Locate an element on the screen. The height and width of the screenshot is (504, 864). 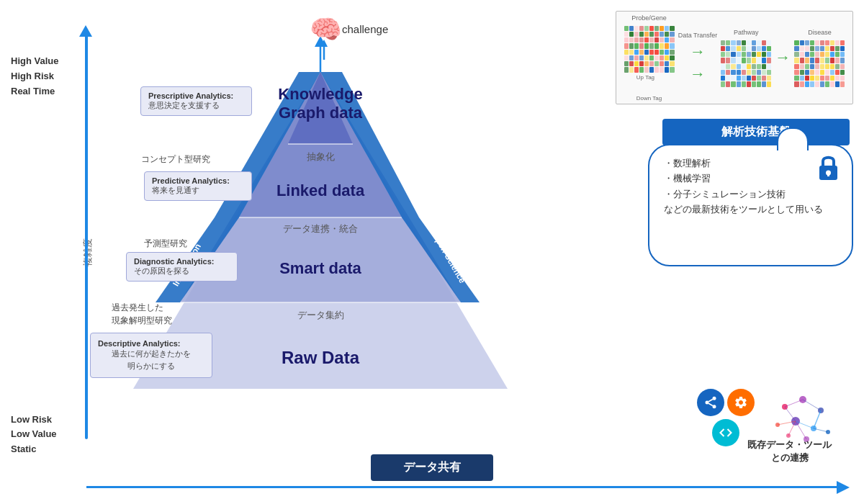
lock-icon is located at coordinates (828, 169).